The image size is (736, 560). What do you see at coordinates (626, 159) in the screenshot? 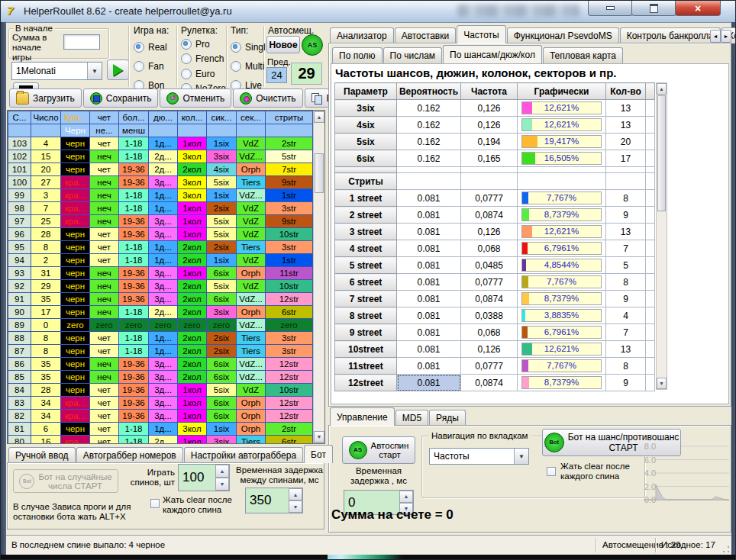
I see `freq-count-cell: 17` at bounding box center [626, 159].